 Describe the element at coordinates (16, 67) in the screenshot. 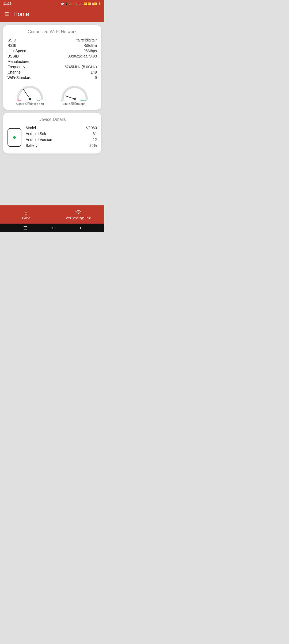

I see `wifi-field-label: Frequency` at that location.